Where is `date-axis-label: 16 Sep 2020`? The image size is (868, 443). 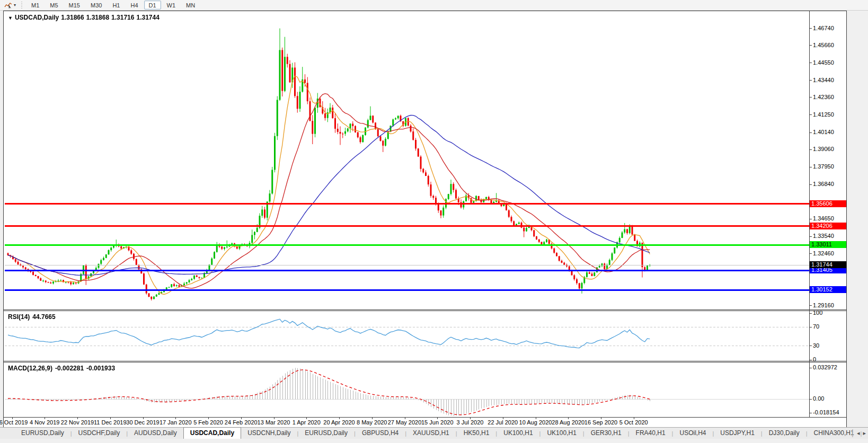
date-axis-label: 16 Sep 2020 is located at coordinates (601, 422).